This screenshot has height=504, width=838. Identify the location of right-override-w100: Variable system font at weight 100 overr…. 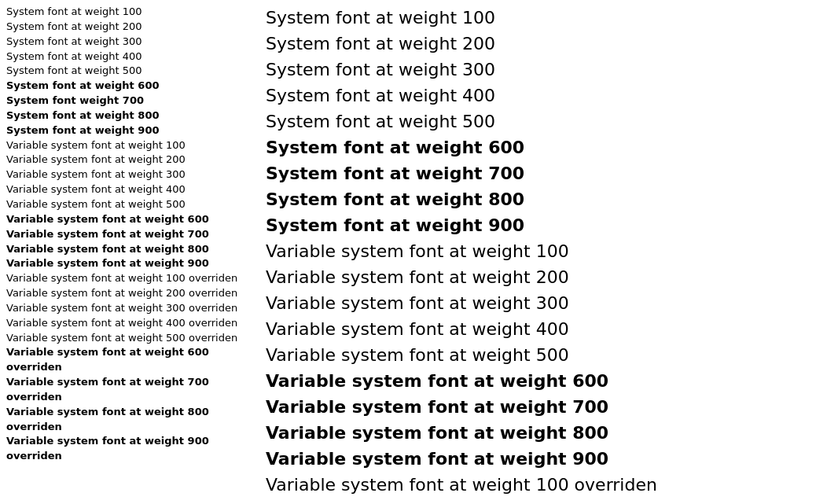
(549, 484).